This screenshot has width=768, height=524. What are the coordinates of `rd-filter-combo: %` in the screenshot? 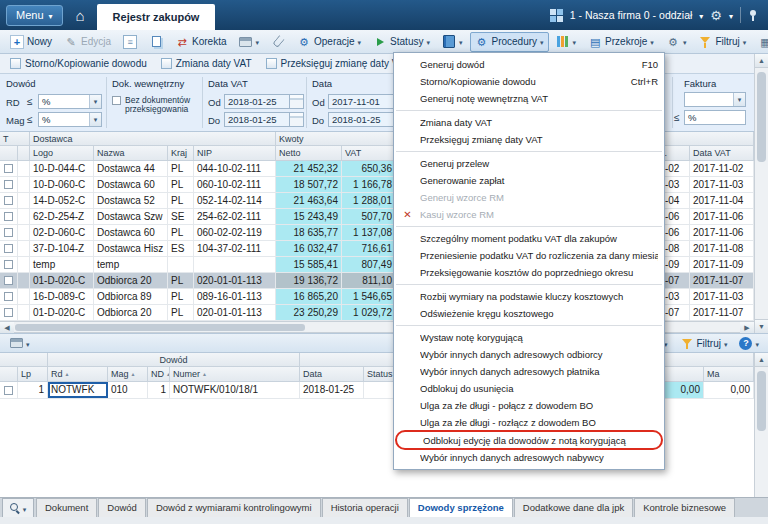 It's located at (70, 102).